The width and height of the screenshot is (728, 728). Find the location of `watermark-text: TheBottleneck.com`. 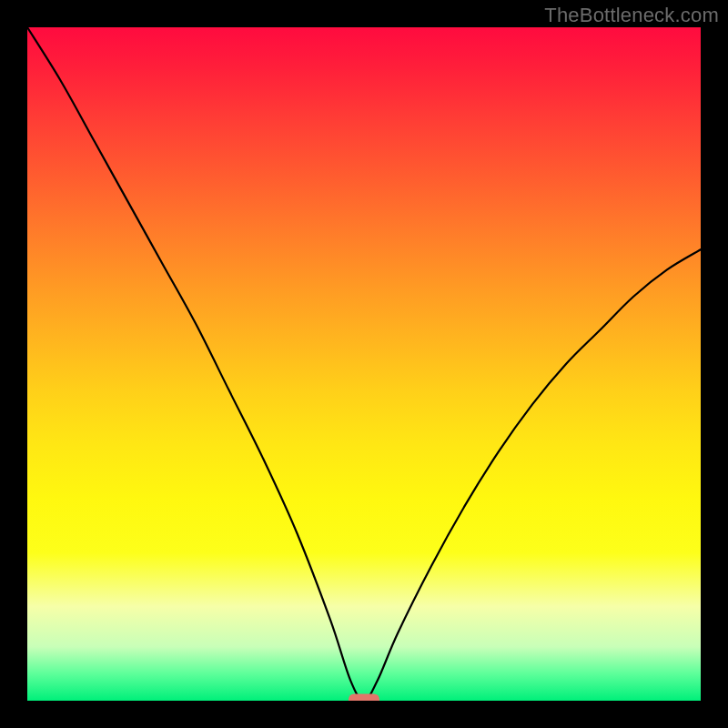

watermark-text: TheBottleneck.com is located at coordinates (632, 15).